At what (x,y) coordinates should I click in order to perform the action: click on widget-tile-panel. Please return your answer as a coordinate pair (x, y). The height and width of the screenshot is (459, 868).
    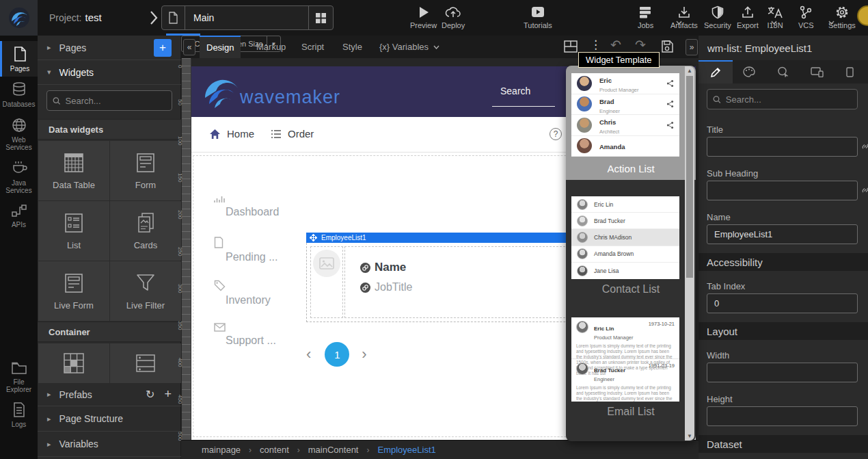
    Looking at the image, I should click on (146, 363).